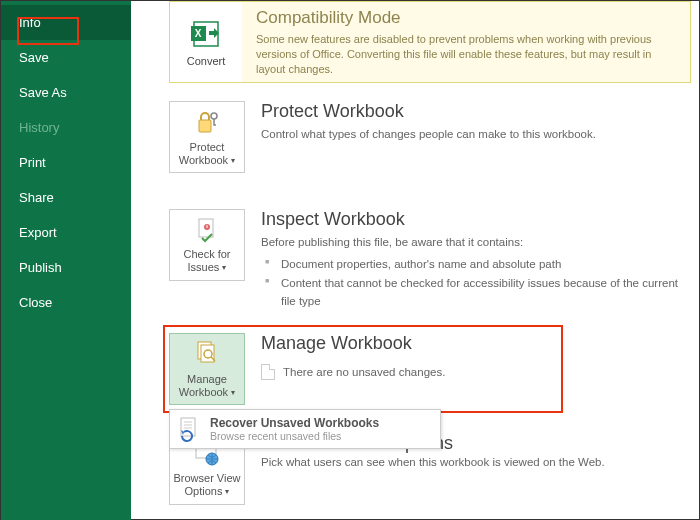 Image resolution: width=700 pixels, height=520 pixels. I want to click on sidebar-item-history: History, so click(66, 128).